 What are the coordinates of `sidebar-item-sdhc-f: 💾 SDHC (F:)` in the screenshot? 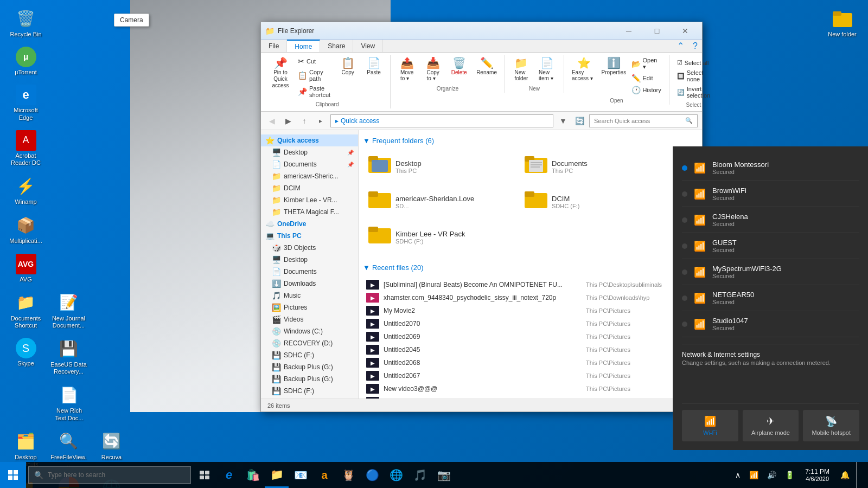 It's located at (309, 355).